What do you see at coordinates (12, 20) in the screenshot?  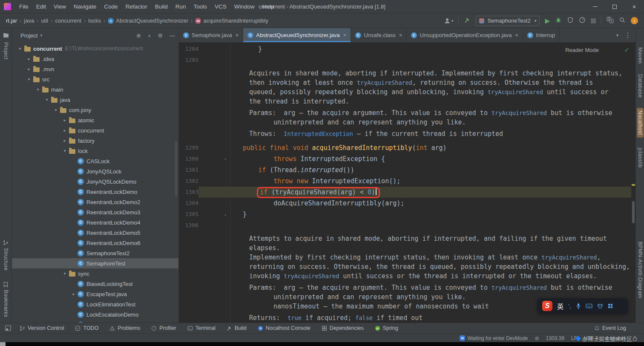 I see `breadcrumb-item-rt-jar: rt.jar` at bounding box center [12, 20].